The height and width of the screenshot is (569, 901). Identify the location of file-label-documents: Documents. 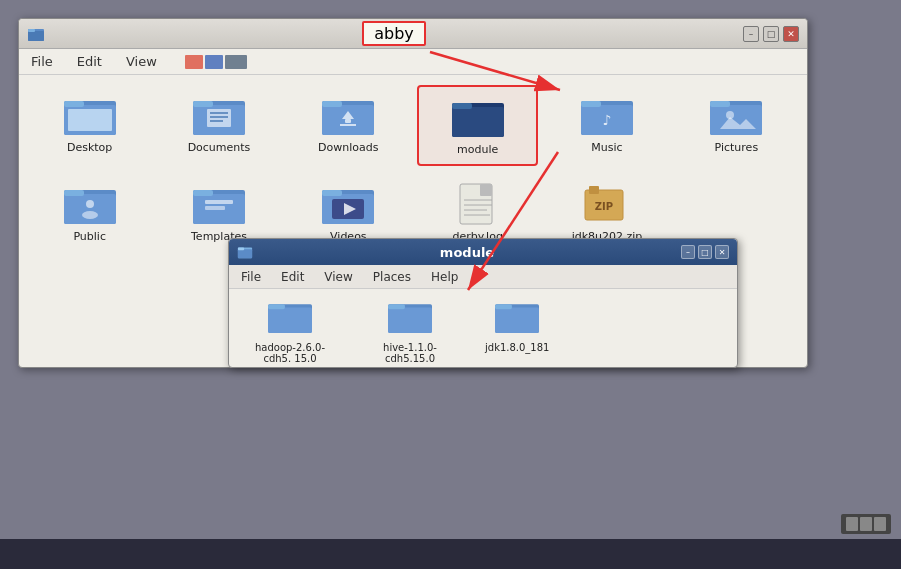
(220, 148).